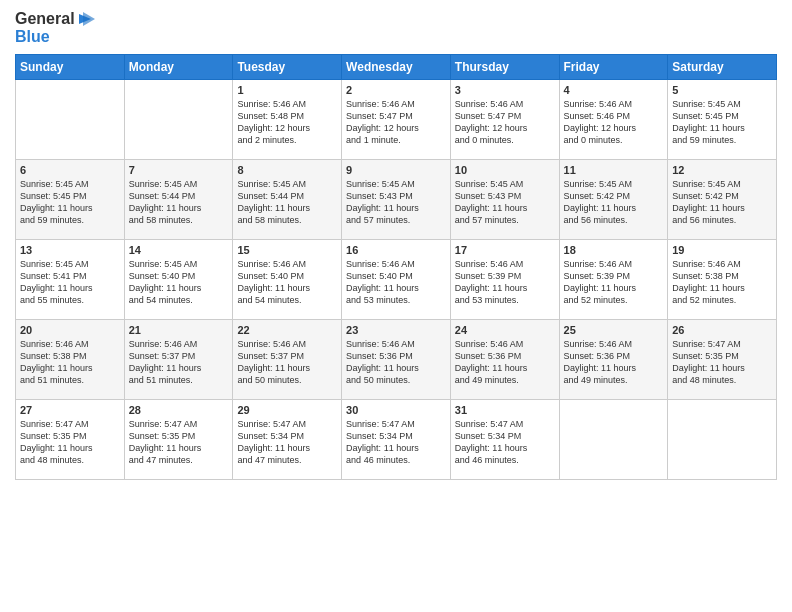  What do you see at coordinates (505, 170) in the screenshot?
I see `day-number: 10` at bounding box center [505, 170].